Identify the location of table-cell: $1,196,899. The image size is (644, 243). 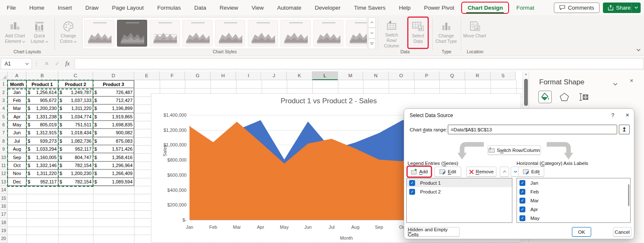
(114, 108).